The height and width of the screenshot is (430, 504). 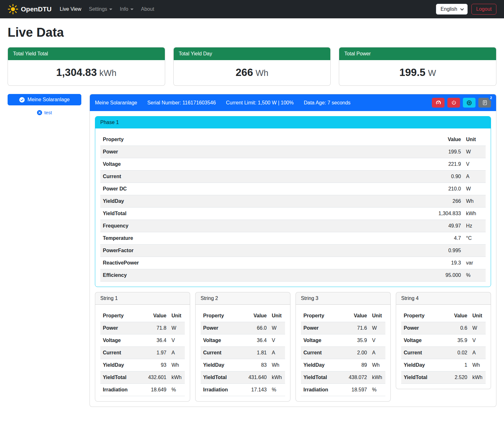 I want to click on event-log-button: 2, so click(x=485, y=103).